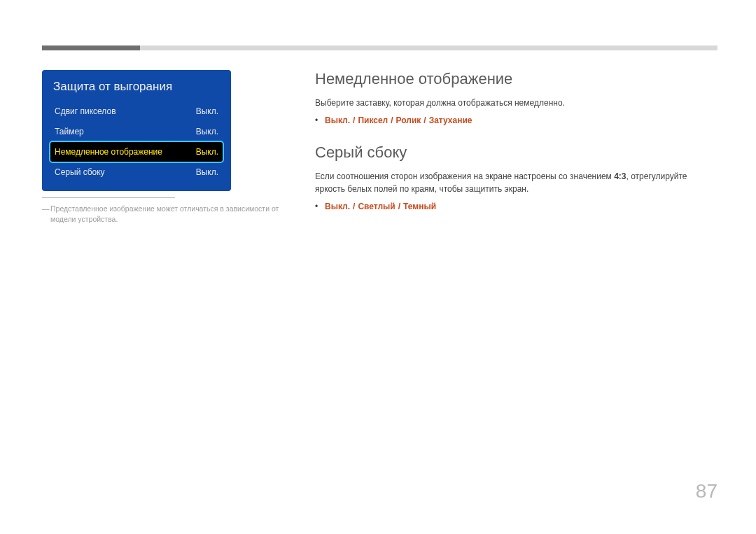 Image resolution: width=756 pixels, height=534 pixels. What do you see at coordinates (136, 130) in the screenshot?
I see `osd-panel: Защита от выгорания Сдвиг пикселов Выкл.…` at bounding box center [136, 130].